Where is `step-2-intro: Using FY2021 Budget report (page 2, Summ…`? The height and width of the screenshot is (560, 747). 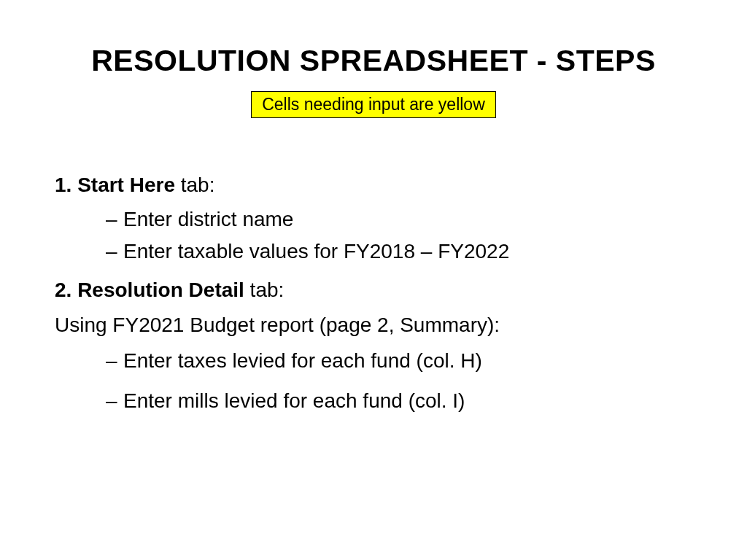 step-2-intro: Using FY2021 Budget report (page 2, Summ… is located at coordinates (374, 325).